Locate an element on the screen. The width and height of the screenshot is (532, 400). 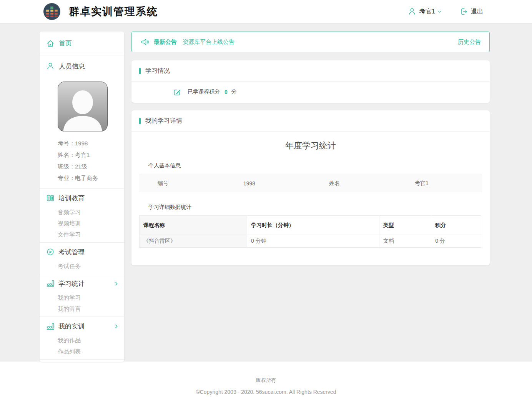
logout-button: 退出 is located at coordinates (471, 12).